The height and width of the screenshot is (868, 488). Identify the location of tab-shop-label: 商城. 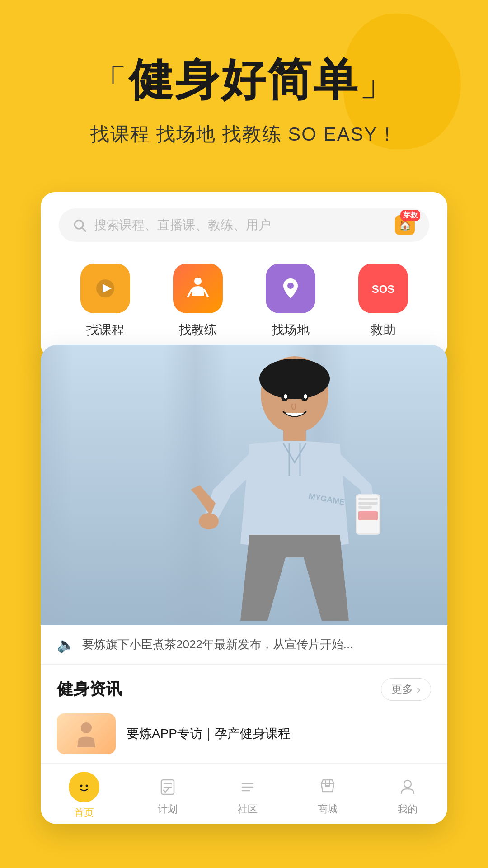
(328, 809).